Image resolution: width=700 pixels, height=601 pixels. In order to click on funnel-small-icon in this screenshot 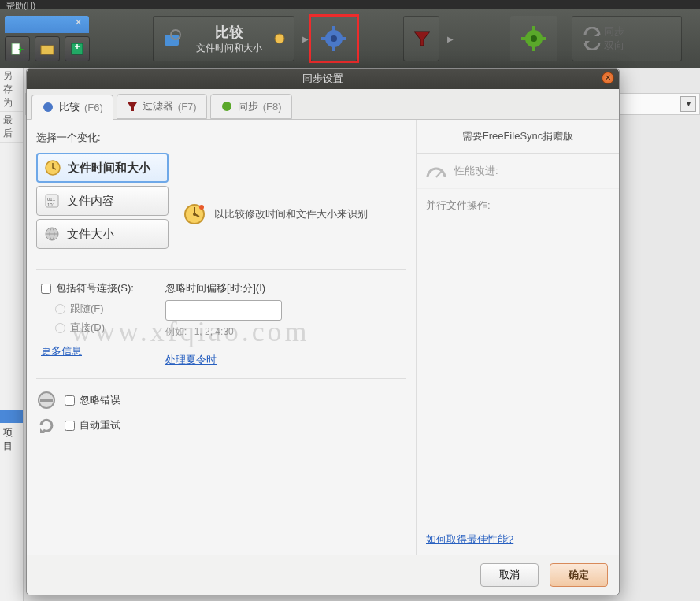, I will do `click(132, 106)`.